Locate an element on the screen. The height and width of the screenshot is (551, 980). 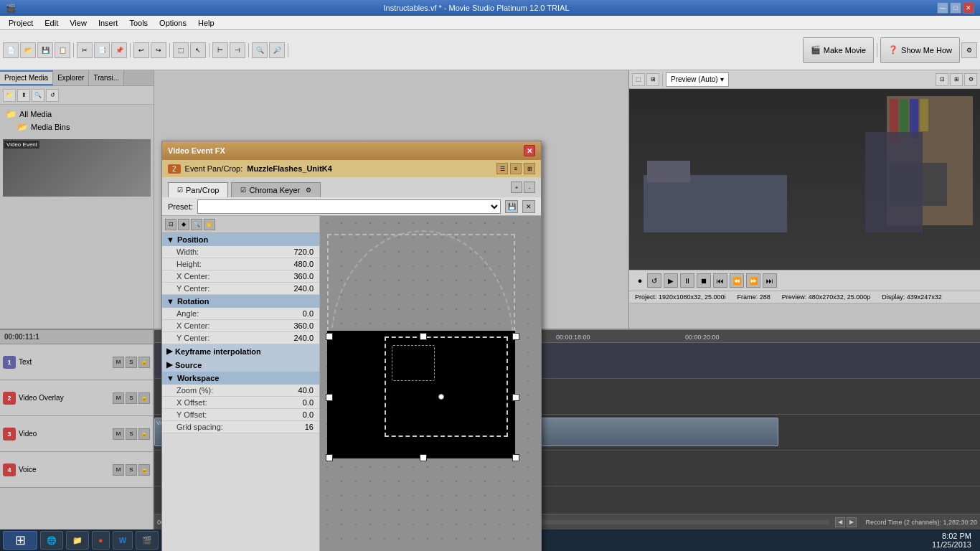
track2-lock: 🔒 is located at coordinates (144, 398).